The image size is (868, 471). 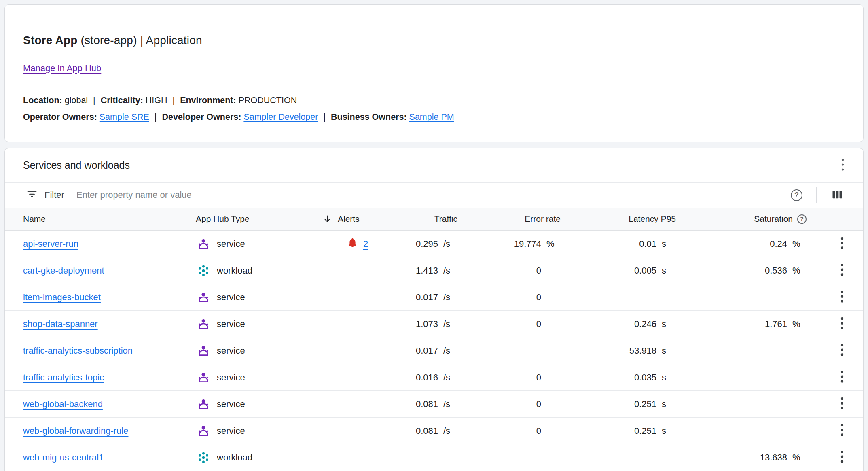 I want to click on column-header-latency-p95: Latency P95, so click(x=620, y=219).